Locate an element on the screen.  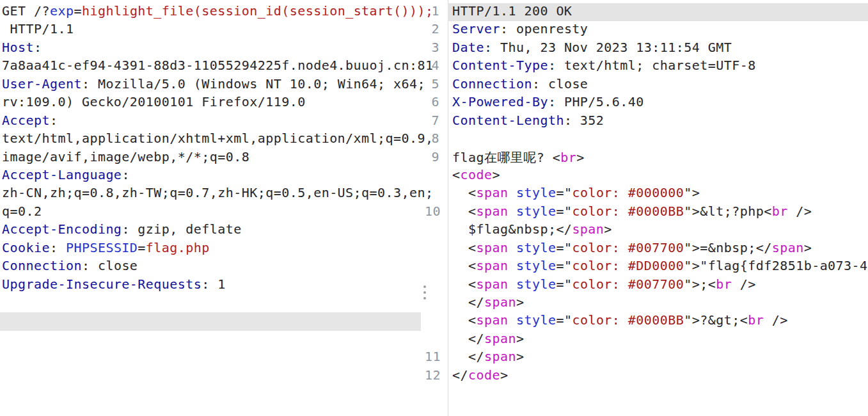
request-line: HTTP/1.1 is located at coordinates (217, 30).